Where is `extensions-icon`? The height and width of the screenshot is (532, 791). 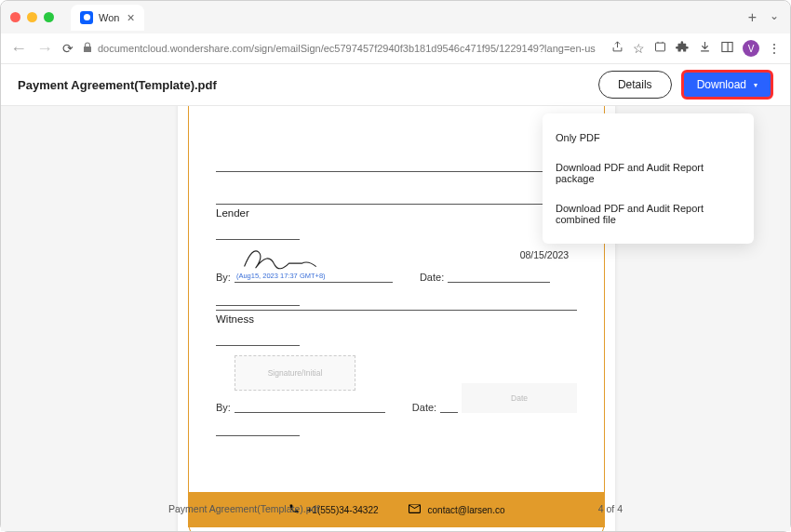
extensions-icon is located at coordinates (683, 48).